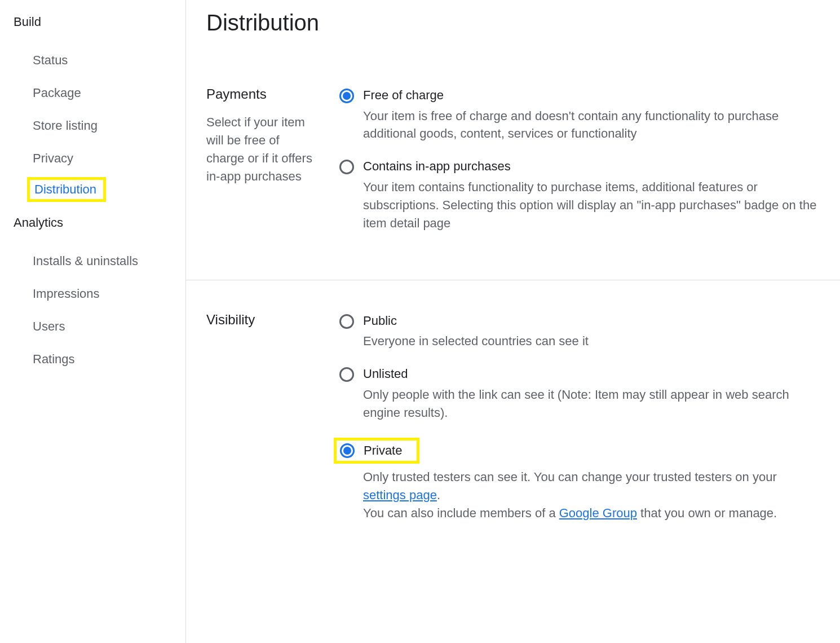  I want to click on sidebar-item-users: Users, so click(109, 327).